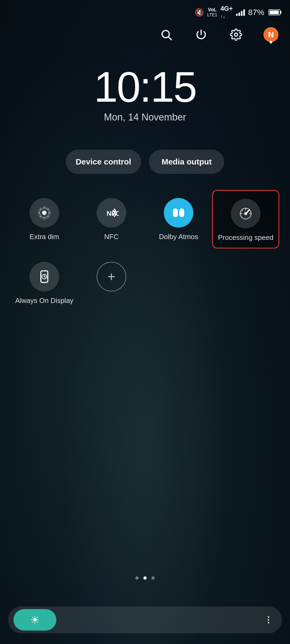 The image size is (290, 644). Describe the element at coordinates (111, 213) in the screenshot. I see `nfc-icon-bg: NFC` at that location.